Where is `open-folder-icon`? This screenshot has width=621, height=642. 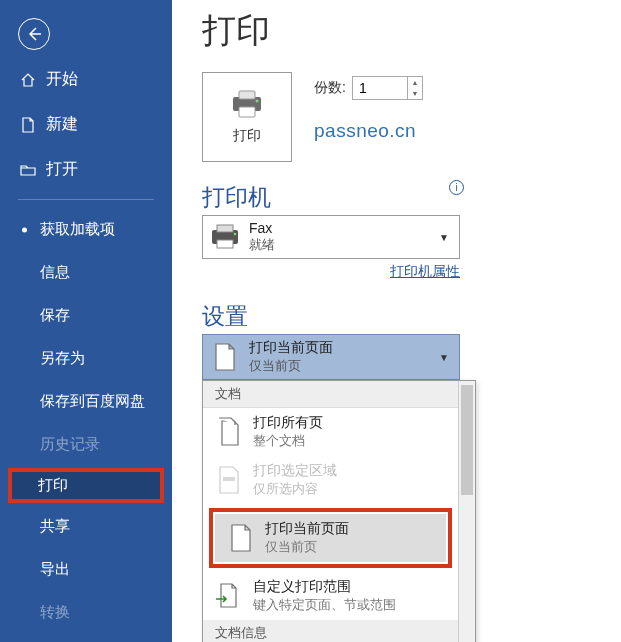 open-folder-icon is located at coordinates (28, 170).